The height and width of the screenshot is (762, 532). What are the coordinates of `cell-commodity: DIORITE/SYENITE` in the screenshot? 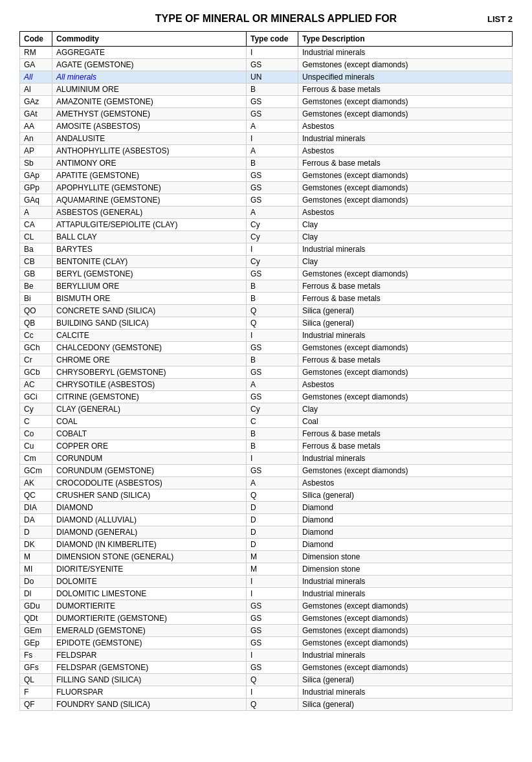 It's located at (150, 570).